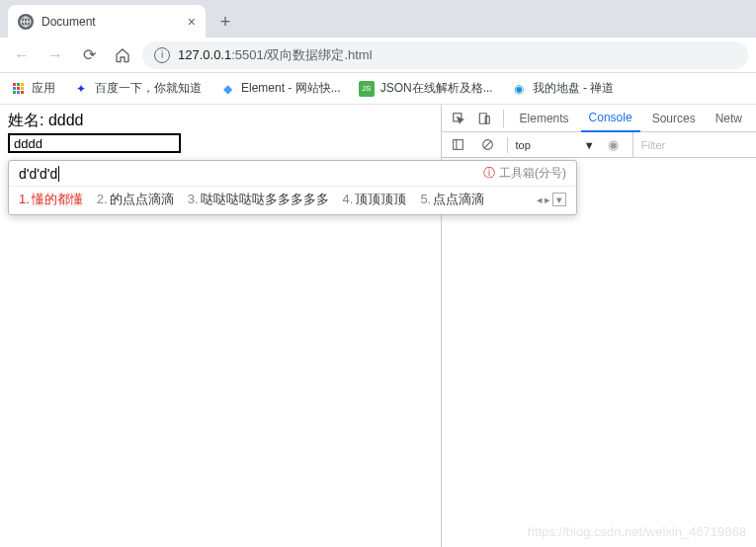 Image resolution: width=756 pixels, height=547 pixels. I want to click on apps-button: 应用, so click(33, 89).